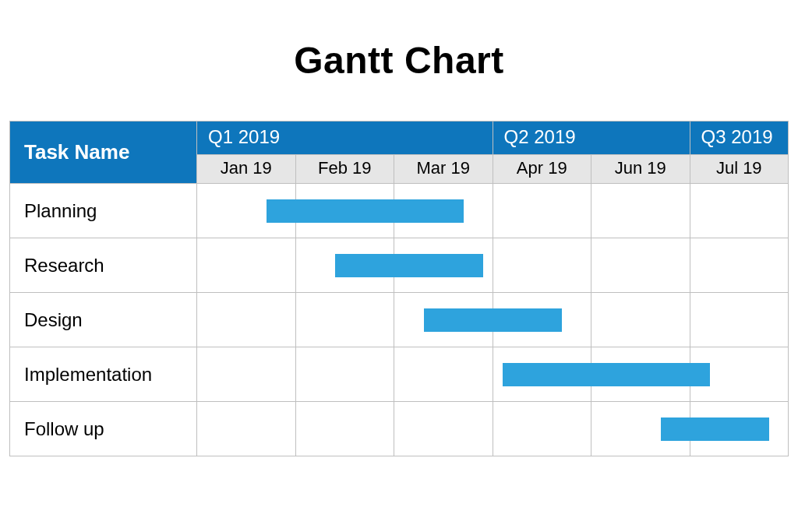  I want to click on task-row-label: Design, so click(104, 320).